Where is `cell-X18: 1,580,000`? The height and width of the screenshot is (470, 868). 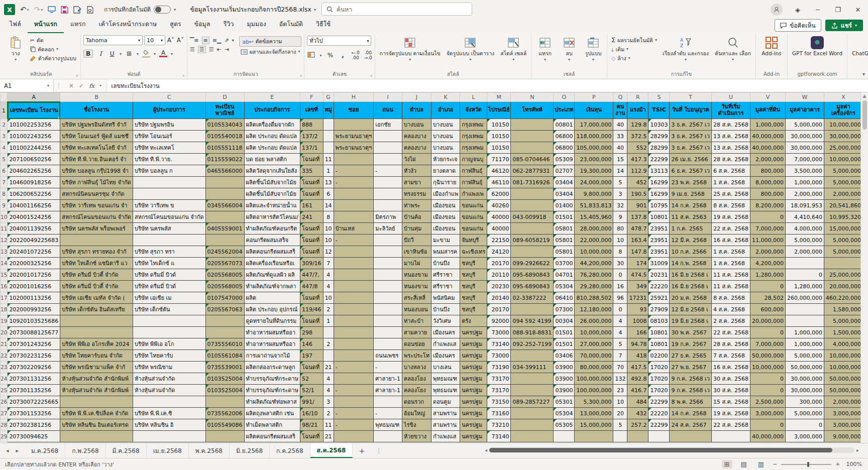 cell-X18: 1,580,000 is located at coordinates (842, 309).